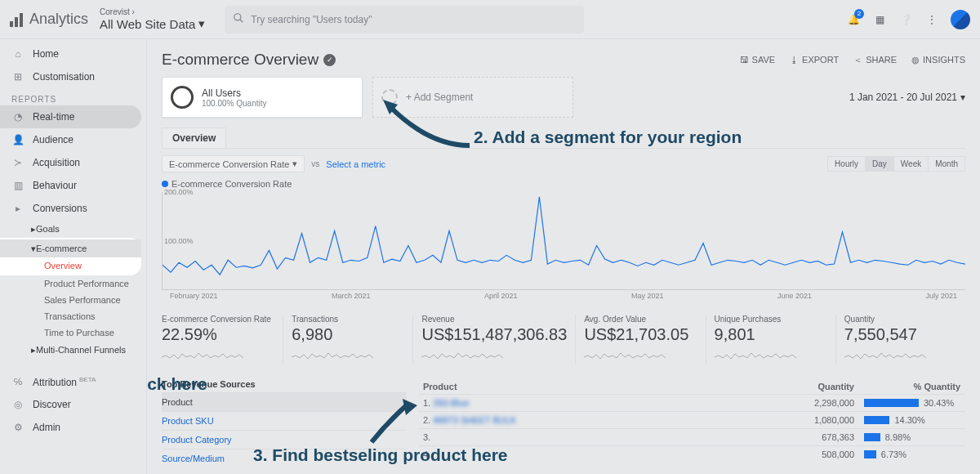 The height and width of the screenshot is (474, 980). Describe the element at coordinates (18, 405) in the screenshot. I see `discover-icon: ◎` at that location.